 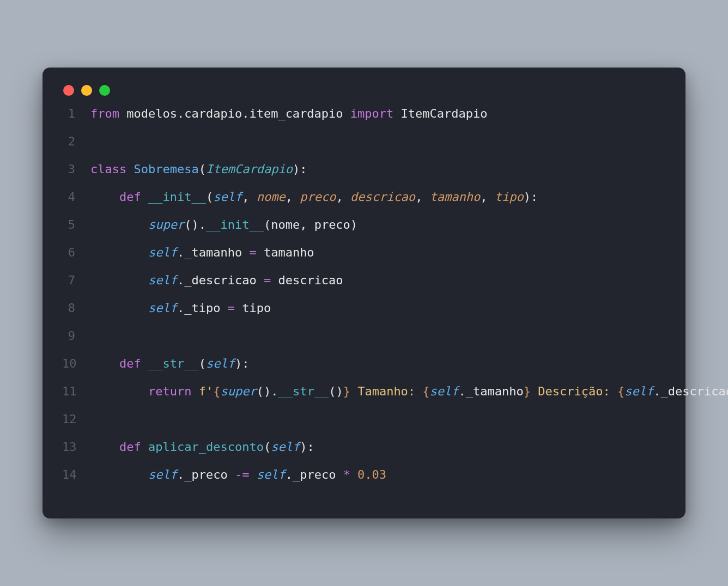 What do you see at coordinates (76, 392) in the screenshot?
I see `line-number: 11` at bounding box center [76, 392].